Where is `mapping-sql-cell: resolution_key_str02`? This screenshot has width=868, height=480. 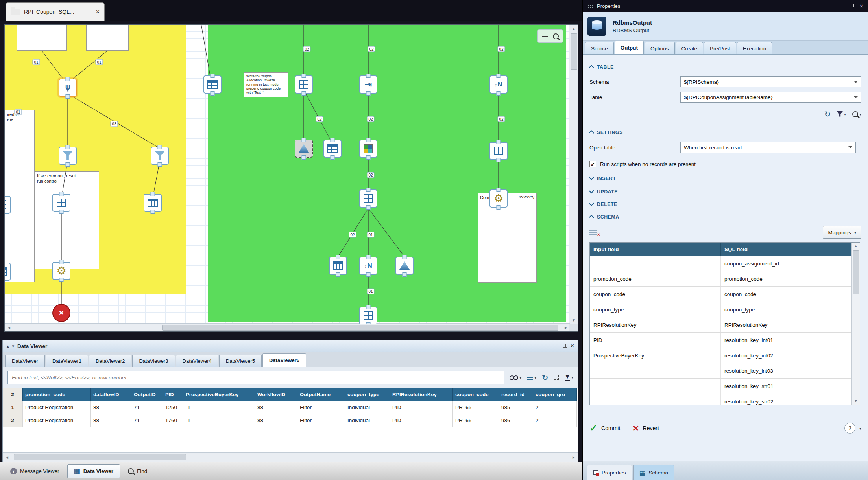 mapping-sql-cell: resolution_key_str02 is located at coordinates (786, 399).